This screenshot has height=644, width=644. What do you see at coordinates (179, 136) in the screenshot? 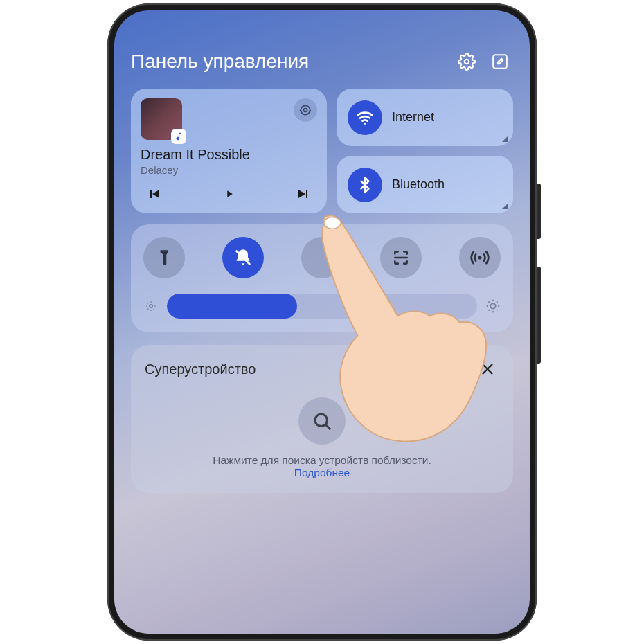
I see `music-app-badge` at bounding box center [179, 136].